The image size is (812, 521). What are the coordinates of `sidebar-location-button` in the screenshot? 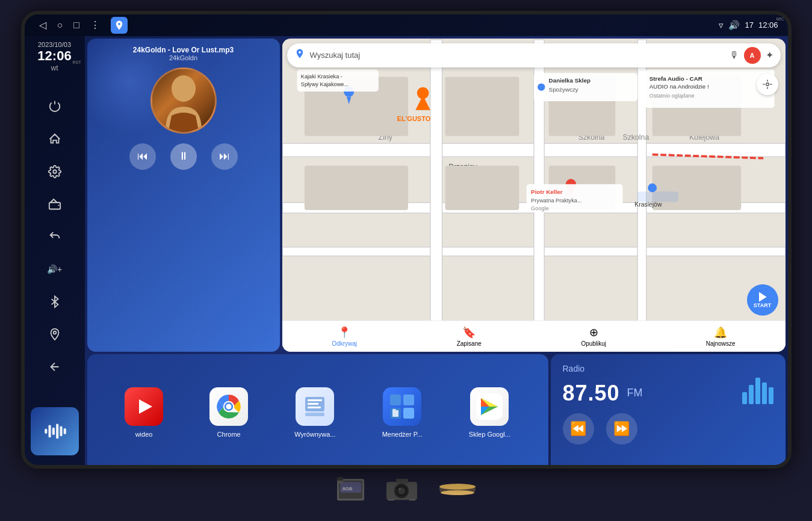 It's located at (55, 334).